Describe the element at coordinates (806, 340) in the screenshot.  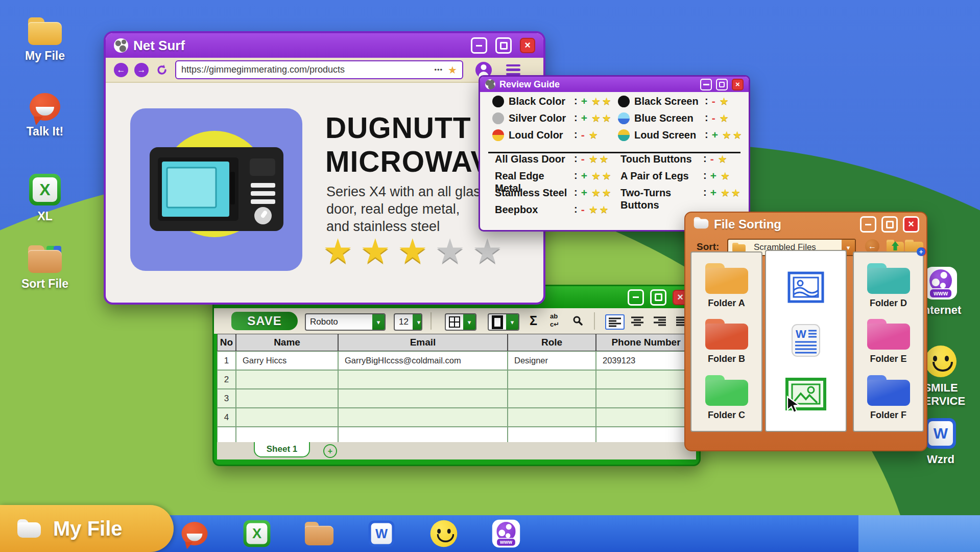
I see `doc-word-file-icon: W` at that location.